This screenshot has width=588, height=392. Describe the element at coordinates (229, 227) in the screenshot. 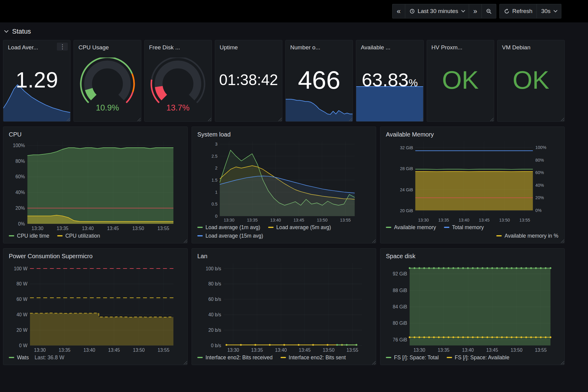

I see `legend-item: Load average (1m avg)` at that location.